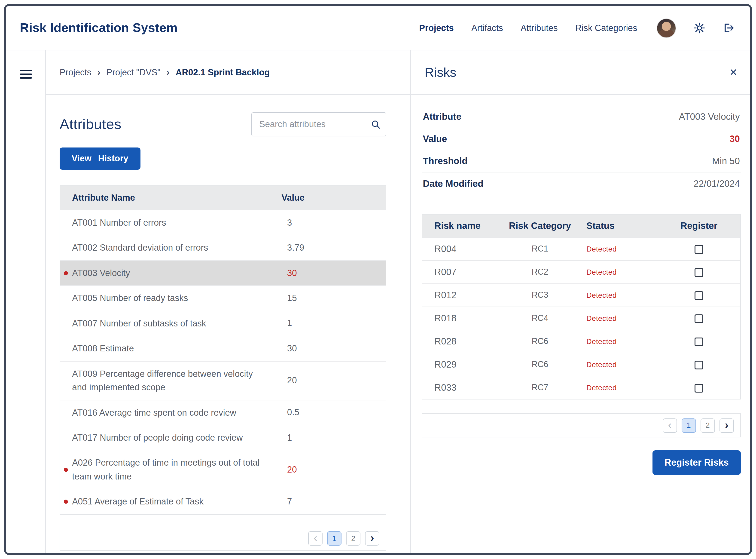  What do you see at coordinates (582, 364) in the screenshot?
I see `risk-row: R029 RC6 Detected` at bounding box center [582, 364].